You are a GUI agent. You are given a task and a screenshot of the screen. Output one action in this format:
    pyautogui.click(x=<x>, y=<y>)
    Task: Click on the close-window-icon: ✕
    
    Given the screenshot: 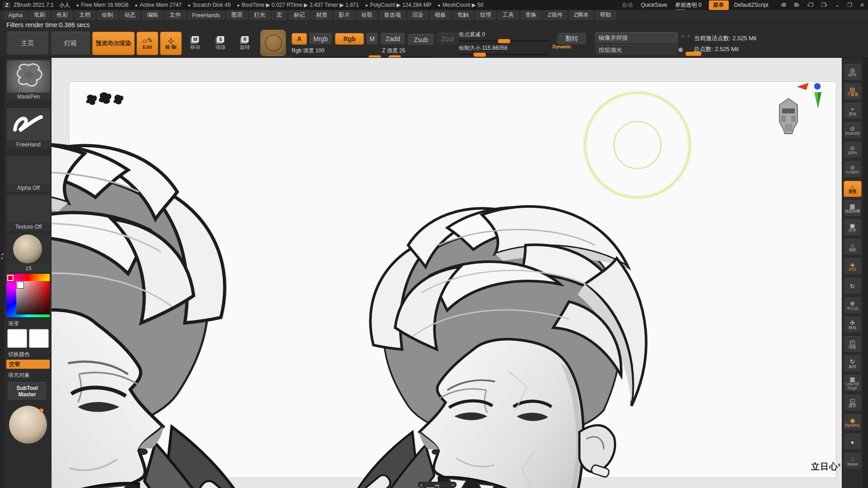 What is the action you would take?
    pyautogui.click(x=862, y=5)
    